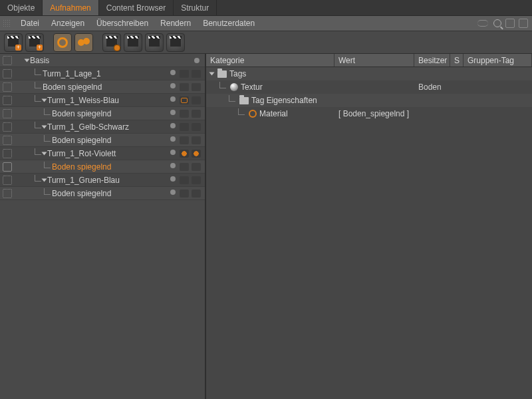 This screenshot has width=532, height=399. What do you see at coordinates (270, 60) in the screenshot?
I see `col-kategorie: Kategorie` at bounding box center [270, 60].